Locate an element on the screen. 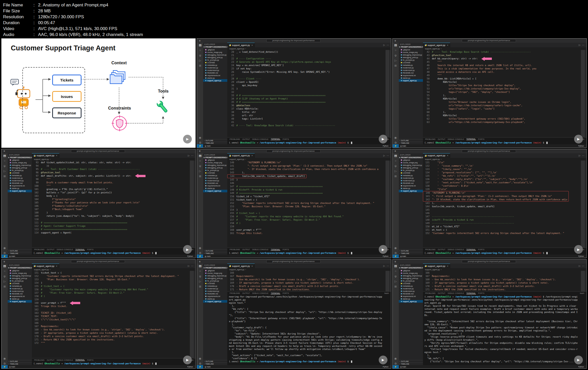  remote-indicator: ⚡ is located at coordinates (396, 367).